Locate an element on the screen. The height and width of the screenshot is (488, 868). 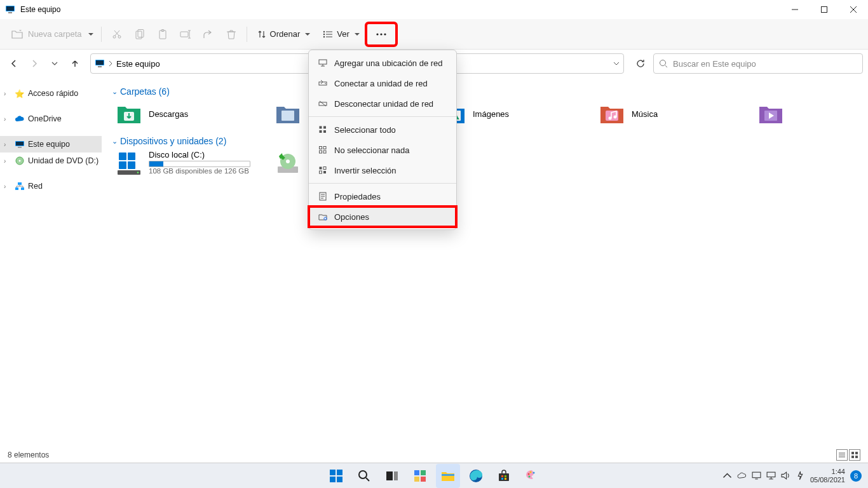
tray-power-icon is located at coordinates (801, 475).